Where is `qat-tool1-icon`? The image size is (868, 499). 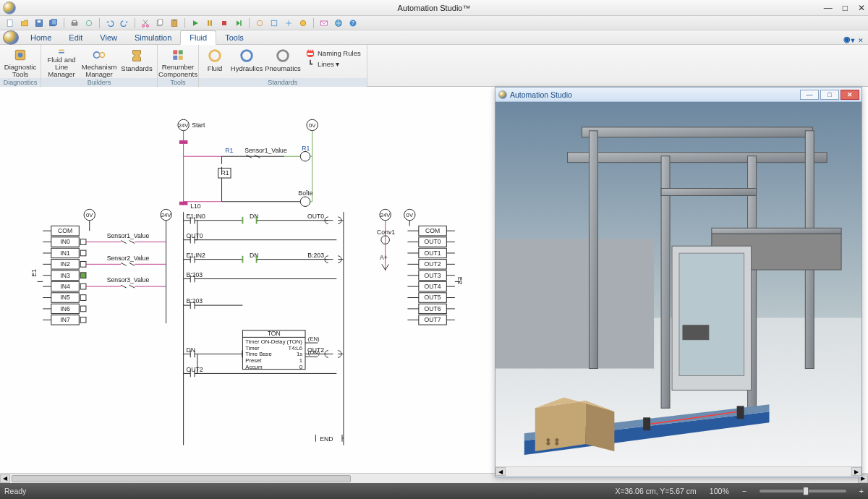 qat-tool1-icon is located at coordinates (260, 23).